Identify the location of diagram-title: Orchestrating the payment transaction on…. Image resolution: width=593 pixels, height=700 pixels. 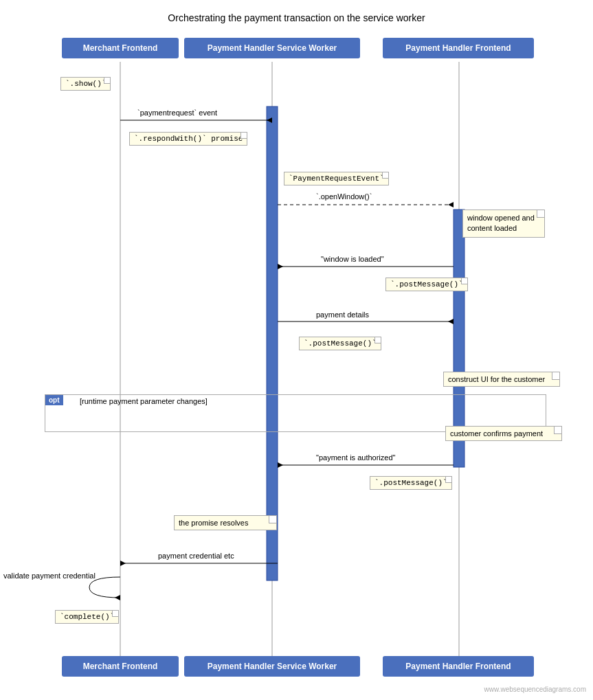
(297, 15).